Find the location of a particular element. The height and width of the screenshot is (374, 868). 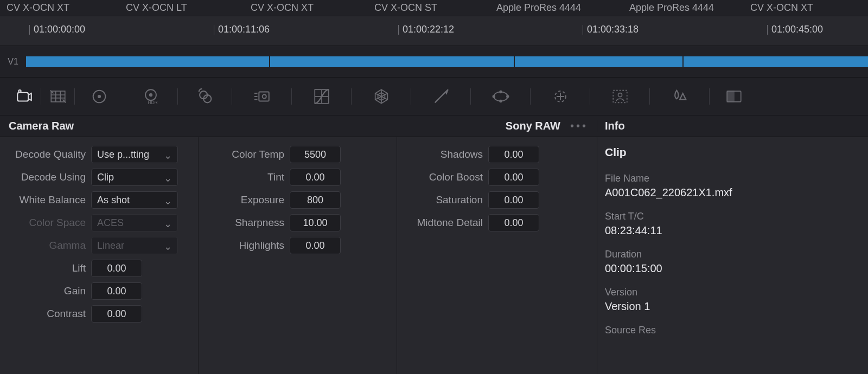

ruler-tick: 01:00:00:00 is located at coordinates (60, 29).